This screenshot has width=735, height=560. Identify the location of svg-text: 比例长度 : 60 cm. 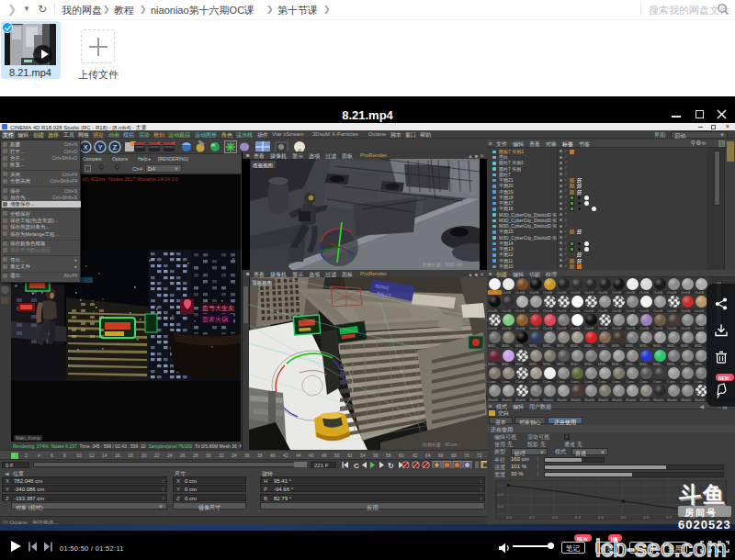
(440, 444).